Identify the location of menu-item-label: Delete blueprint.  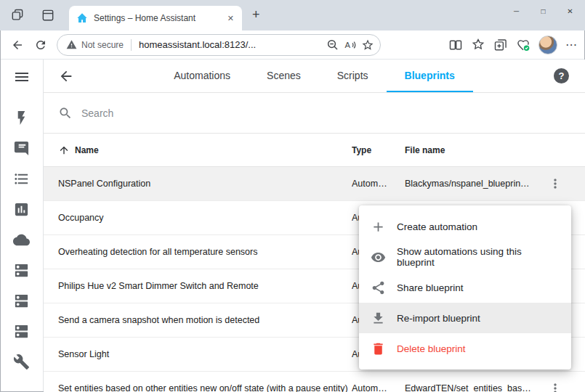
(432, 348).